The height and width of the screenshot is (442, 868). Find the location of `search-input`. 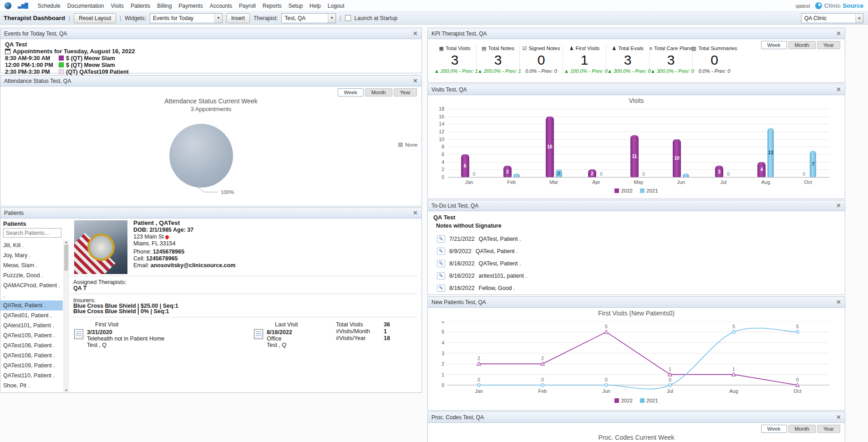

search-input is located at coordinates (32, 233).